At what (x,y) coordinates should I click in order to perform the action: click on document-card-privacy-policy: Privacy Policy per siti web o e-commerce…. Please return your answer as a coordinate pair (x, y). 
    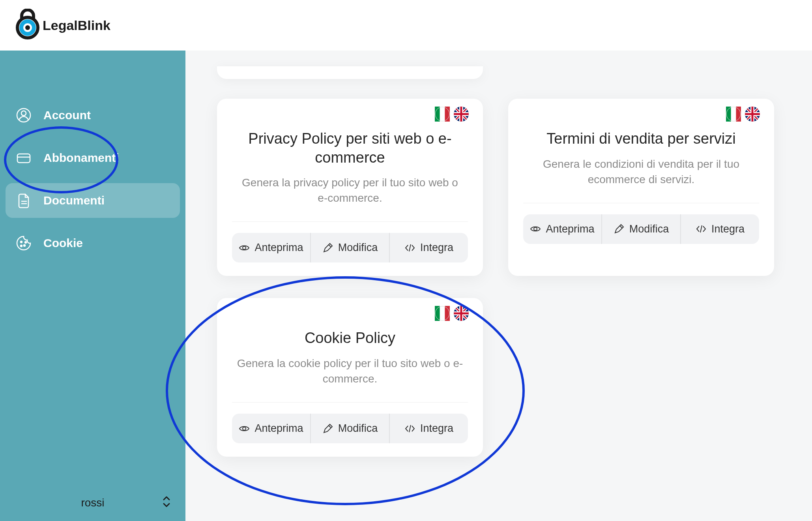
    Looking at the image, I should click on (350, 187).